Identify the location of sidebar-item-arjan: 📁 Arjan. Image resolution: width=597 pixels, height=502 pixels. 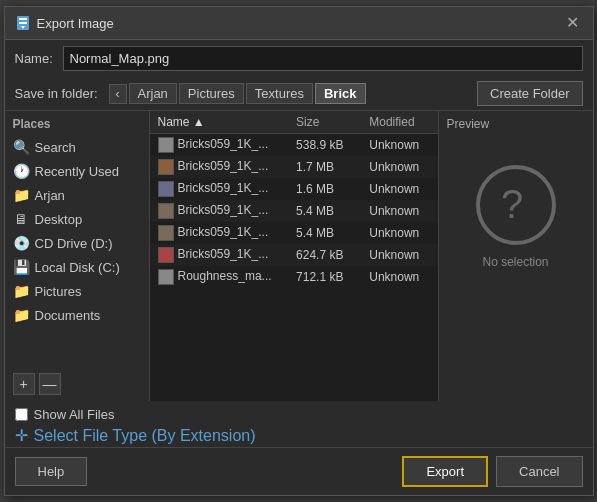
(77, 195).